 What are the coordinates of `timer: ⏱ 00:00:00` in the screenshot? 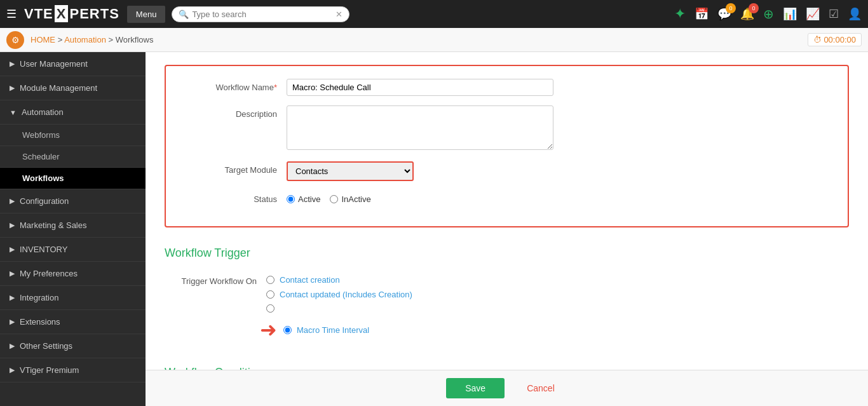 It's located at (835, 39).